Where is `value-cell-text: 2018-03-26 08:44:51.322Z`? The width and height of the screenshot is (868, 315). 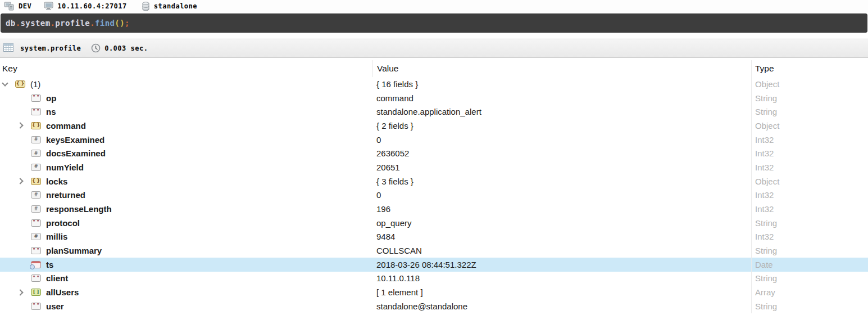 value-cell-text: 2018-03-26 08:44:51.322Z is located at coordinates (426, 264).